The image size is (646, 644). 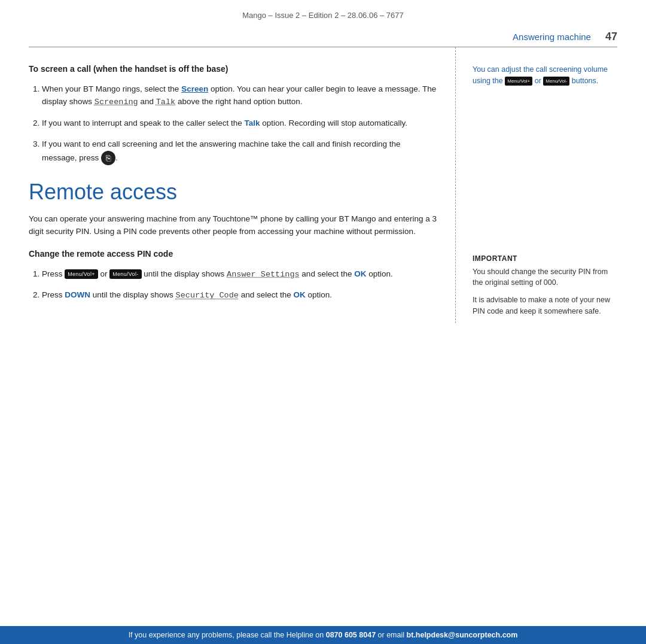 What do you see at coordinates (252, 123) in the screenshot?
I see `talk-link: Talk` at bounding box center [252, 123].